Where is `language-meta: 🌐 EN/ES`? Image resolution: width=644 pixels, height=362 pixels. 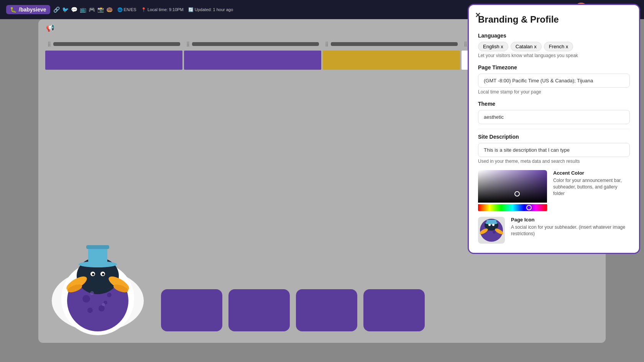 language-meta: 🌐 EN/ES is located at coordinates (127, 10).